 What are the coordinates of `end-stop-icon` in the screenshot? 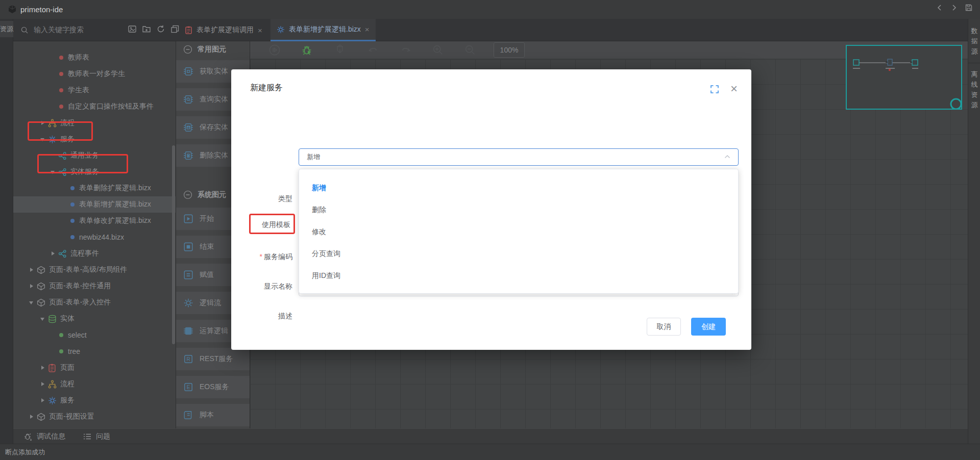 It's located at (188, 247).